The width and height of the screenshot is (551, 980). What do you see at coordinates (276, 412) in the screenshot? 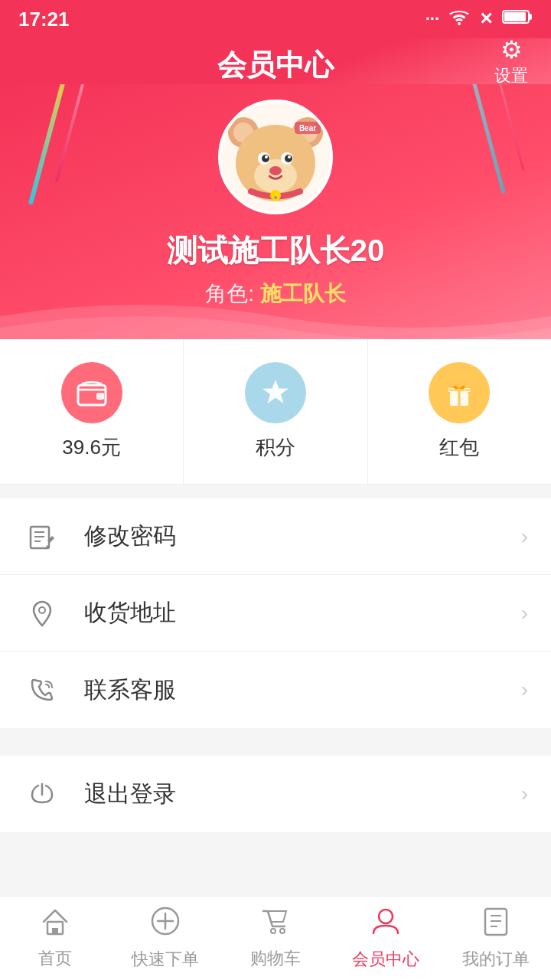
I see `stat-points: 积分` at bounding box center [276, 412].